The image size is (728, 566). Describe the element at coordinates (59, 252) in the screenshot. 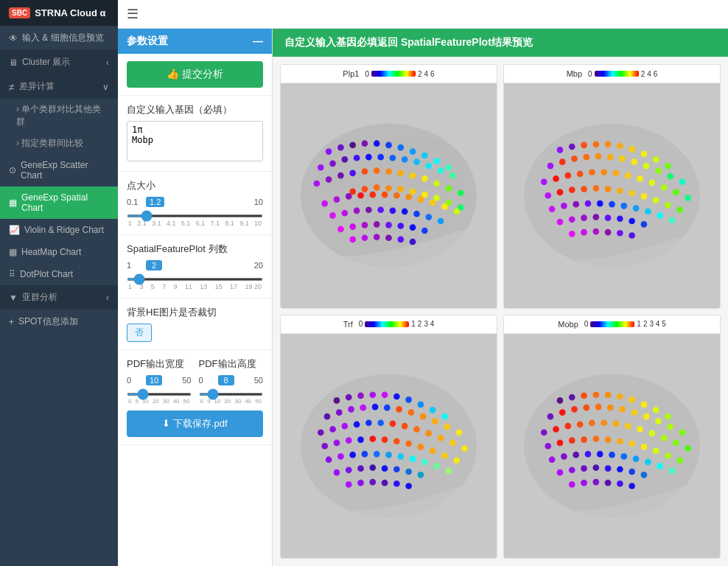

I see `sidebar-item-heatmap: ▦ HeatMap Chart` at that location.